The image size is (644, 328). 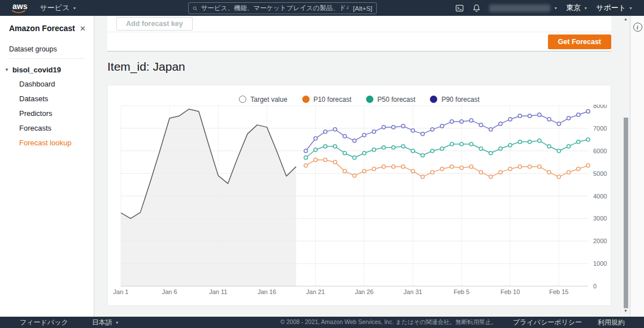 I want to click on region-menu: 東京 ▼, so click(x=577, y=8).